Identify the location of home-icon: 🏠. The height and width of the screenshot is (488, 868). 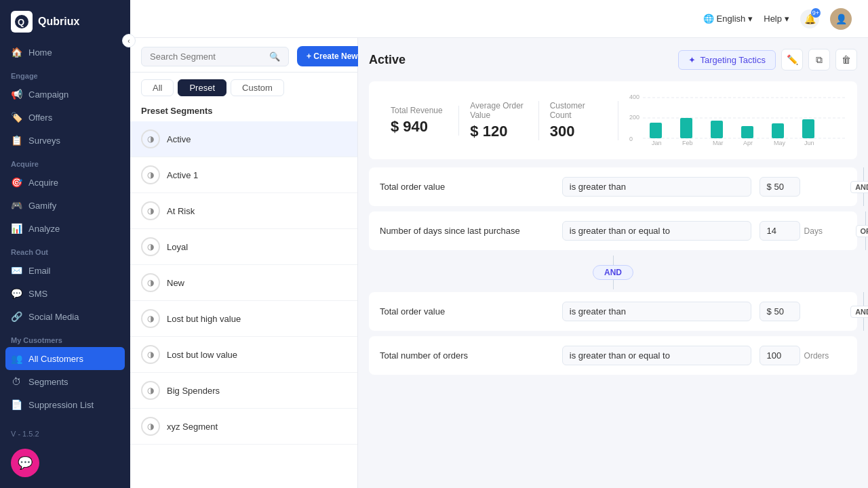
(16, 52).